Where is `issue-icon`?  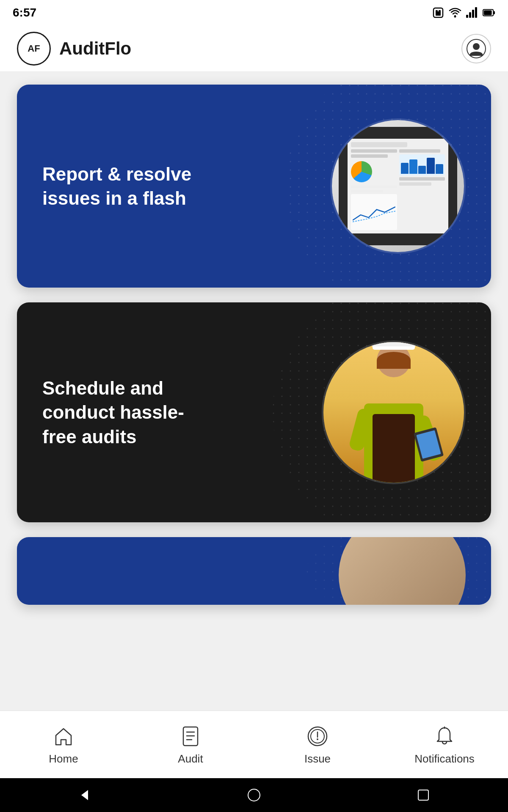 issue-icon is located at coordinates (318, 736).